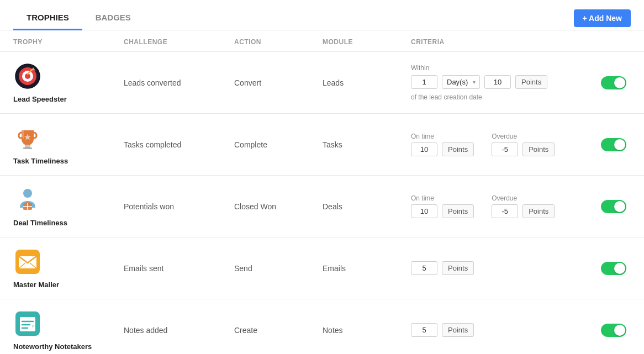 This screenshot has height=354, width=644. Describe the element at coordinates (616, 207) in the screenshot. I see `toggle-deal-timeliness` at that location.